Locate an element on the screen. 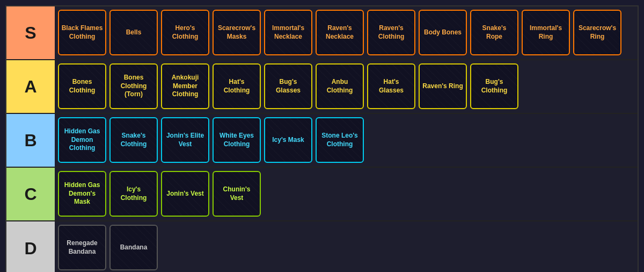 The width and height of the screenshot is (644, 272). item-card: Ankokuji Member Clothing is located at coordinates (185, 86).